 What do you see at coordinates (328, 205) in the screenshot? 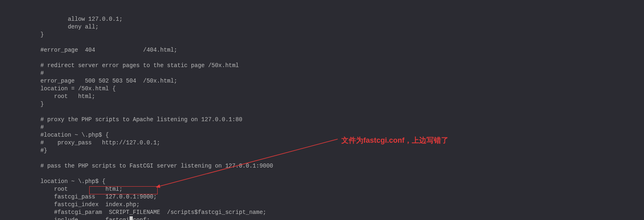
I see `code-line: fastcgi_index index.php;` at bounding box center [328, 205].